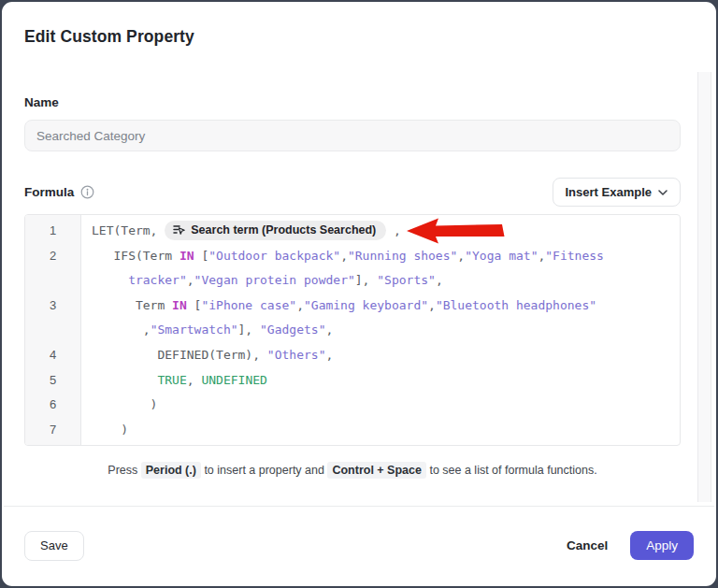  I want to click on code-segment: "Fitness, so click(574, 256).